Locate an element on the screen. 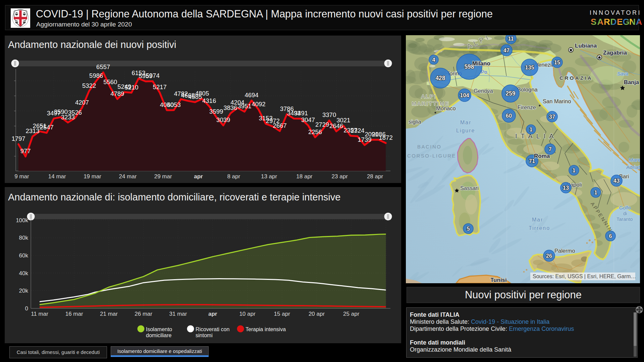 The height and width of the screenshot is (362, 644). svg-text: CROAZIA is located at coordinates (576, 78).